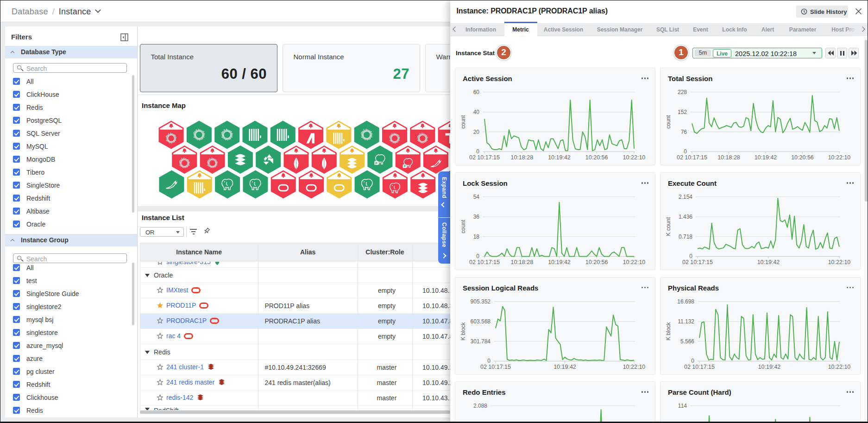  I want to click on svg-text: 603.568, so click(481, 321).